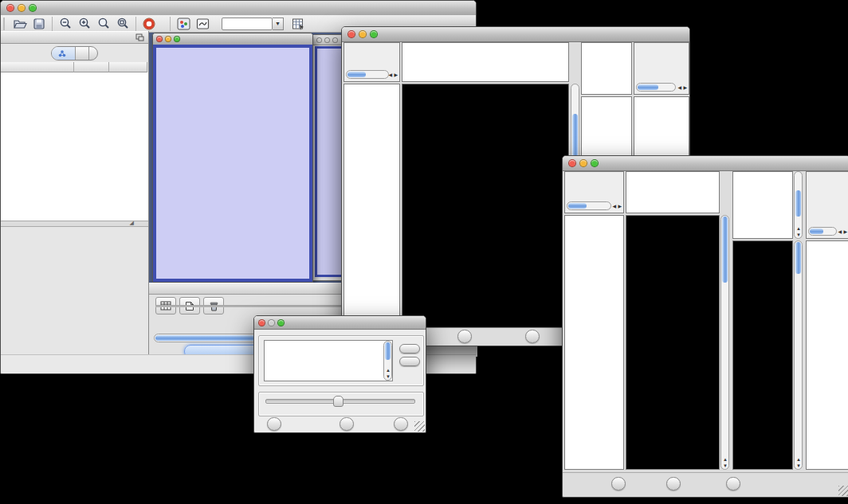 This screenshot has width=848, height=504. What do you see at coordinates (83, 53) in the screenshot?
I see `tab-vizmapper` at bounding box center [83, 53].